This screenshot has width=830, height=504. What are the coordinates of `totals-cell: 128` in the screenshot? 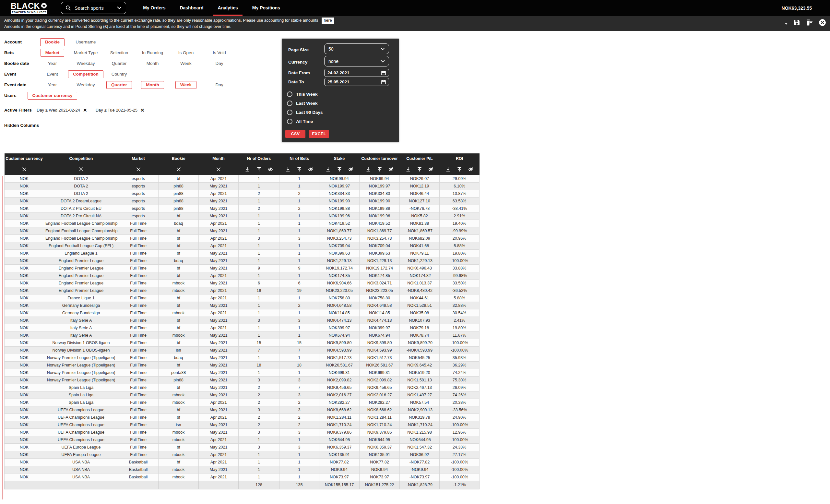 It's located at (259, 485).